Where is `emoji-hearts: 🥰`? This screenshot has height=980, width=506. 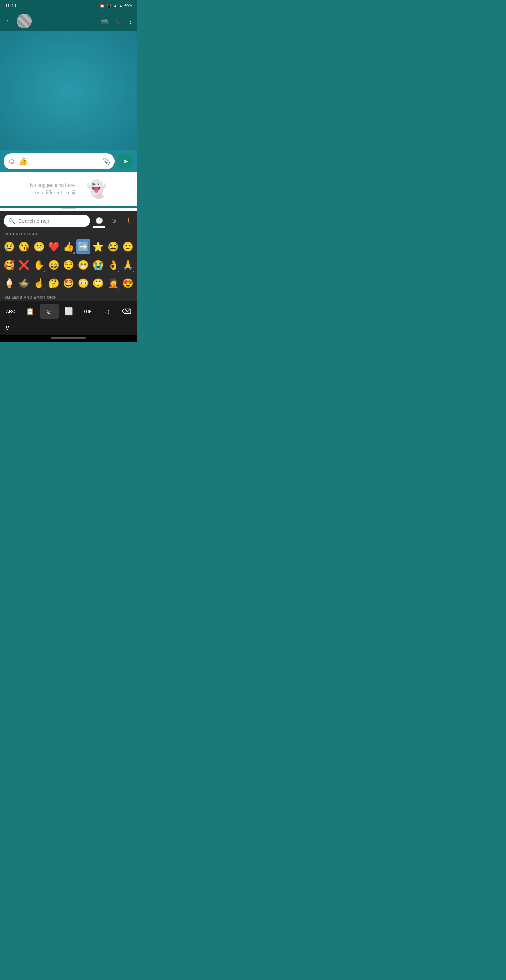 emoji-hearts: 🥰 is located at coordinates (9, 265).